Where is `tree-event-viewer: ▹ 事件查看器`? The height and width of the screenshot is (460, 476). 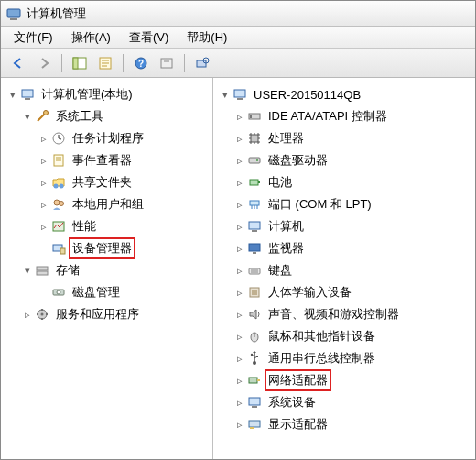 tree-event-viewer: ▹ 事件查看器 is located at coordinates (108, 160).